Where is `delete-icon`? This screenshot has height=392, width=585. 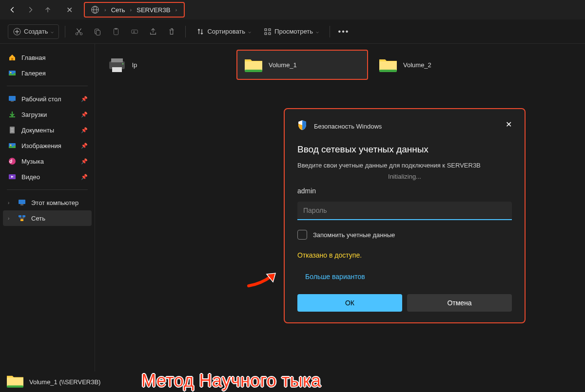
delete-icon is located at coordinates (172, 32).